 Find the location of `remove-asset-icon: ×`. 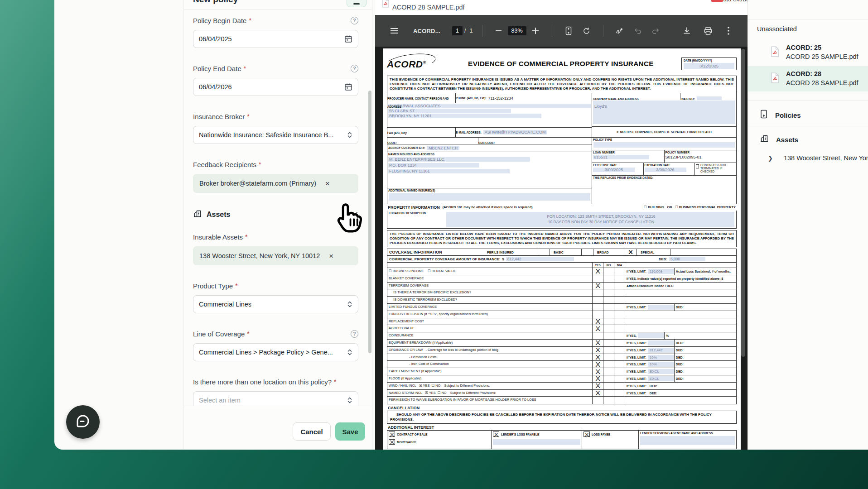

remove-asset-icon: × is located at coordinates (331, 256).